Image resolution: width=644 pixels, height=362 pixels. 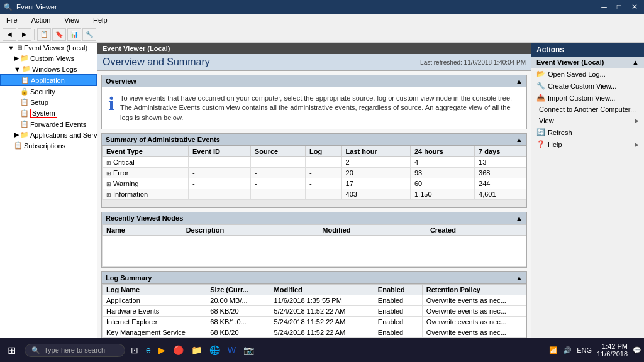 What do you see at coordinates (587, 98) in the screenshot?
I see `action-import-custom-view: 📥 Import Custom View...` at bounding box center [587, 98].